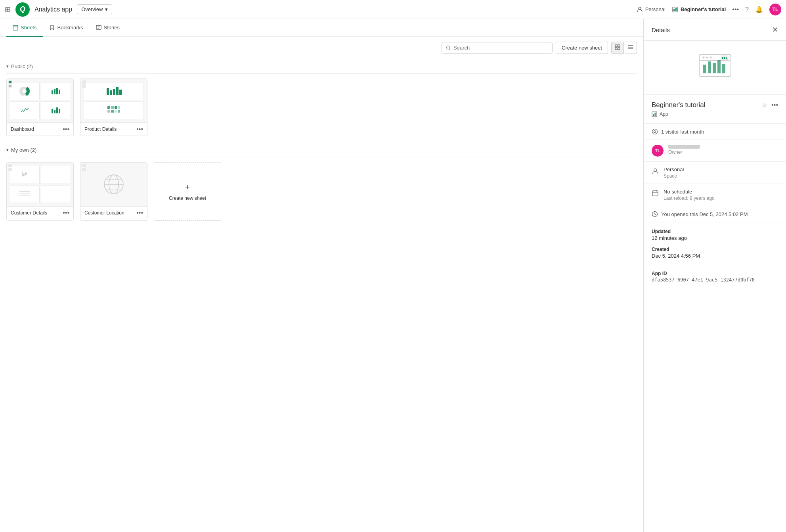 This screenshot has width=786, height=532. Describe the element at coordinates (187, 191) in the screenshot. I see `create-new-sheet-card: + Create new sheet` at that location.